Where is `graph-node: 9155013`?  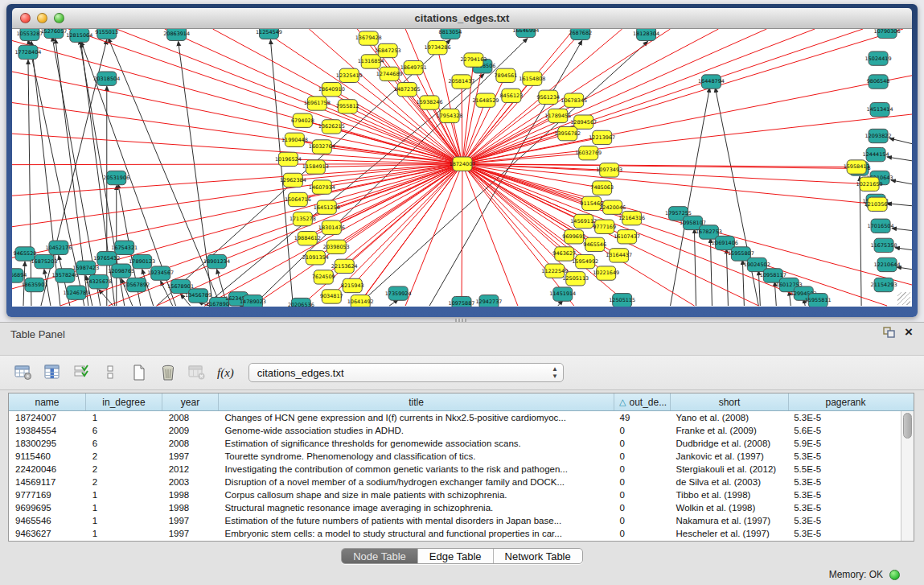
graph-node: 9155013 is located at coordinates (106, 34).